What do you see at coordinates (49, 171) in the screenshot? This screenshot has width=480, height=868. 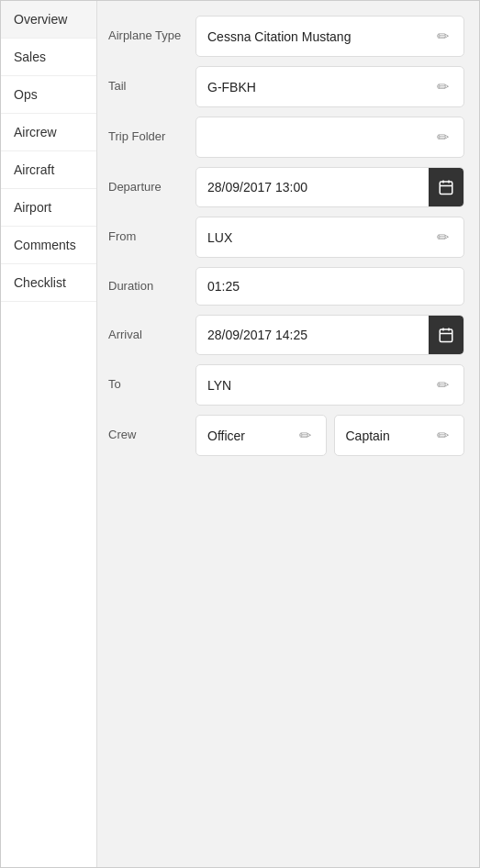 I see `sidebar-item-aircraft: Aircraft` at bounding box center [49, 171].